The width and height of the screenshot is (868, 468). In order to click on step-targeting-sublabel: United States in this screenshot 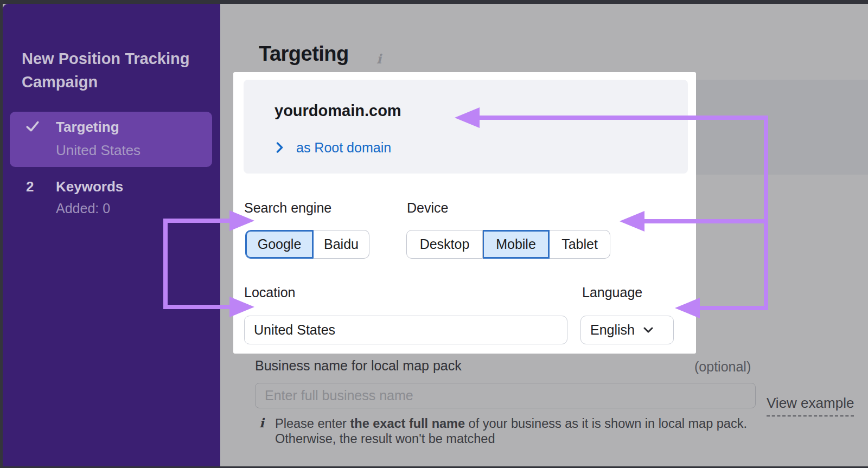, I will do `click(98, 151)`.